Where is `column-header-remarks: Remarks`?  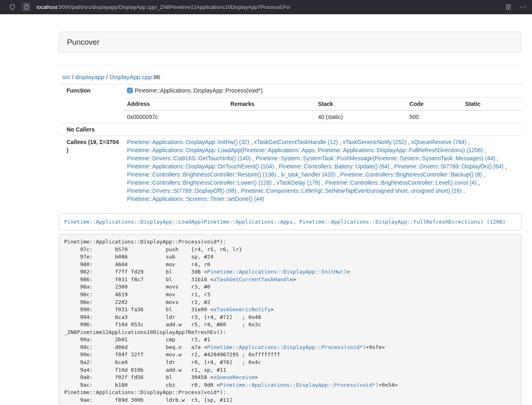 column-header-remarks: Remarks is located at coordinates (271, 104).